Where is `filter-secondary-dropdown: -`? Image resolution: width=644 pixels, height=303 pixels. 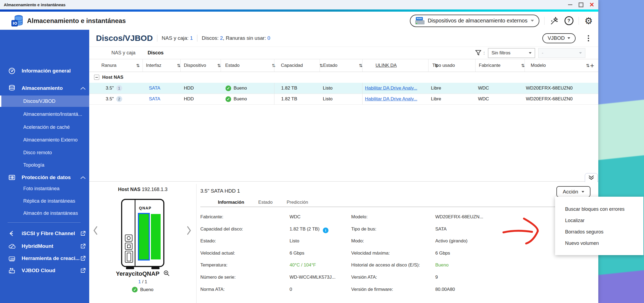
filter-secondary-dropdown: - is located at coordinates (562, 53).